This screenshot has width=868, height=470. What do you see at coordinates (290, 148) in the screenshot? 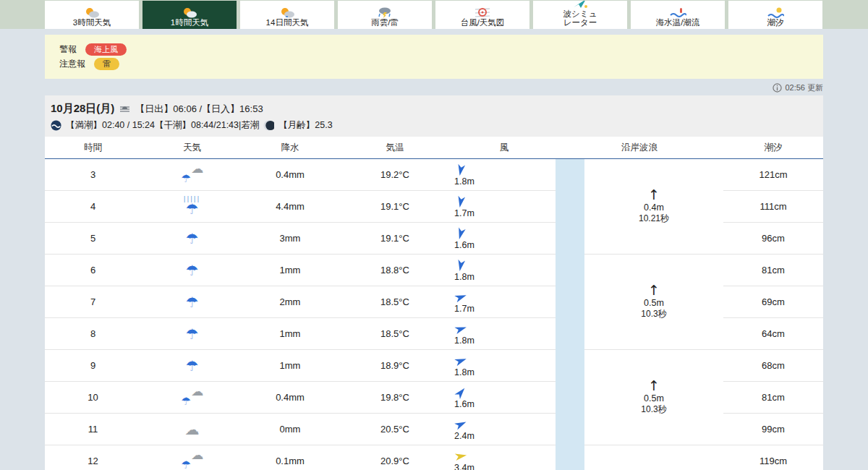
I see `col-header-precip: 降水` at bounding box center [290, 148].